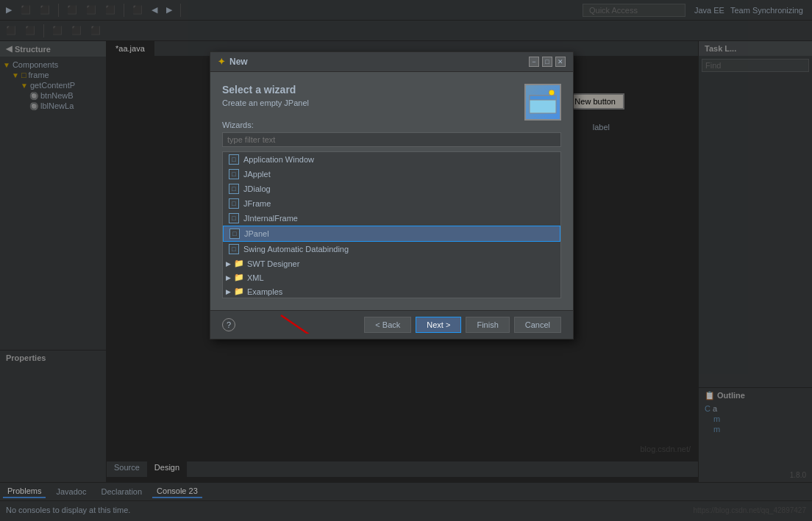 The height and width of the screenshot is (521, 812). What do you see at coordinates (391, 291) in the screenshot?
I see `wizard-group-examples: ▶ 📁 Examples` at bounding box center [391, 291].